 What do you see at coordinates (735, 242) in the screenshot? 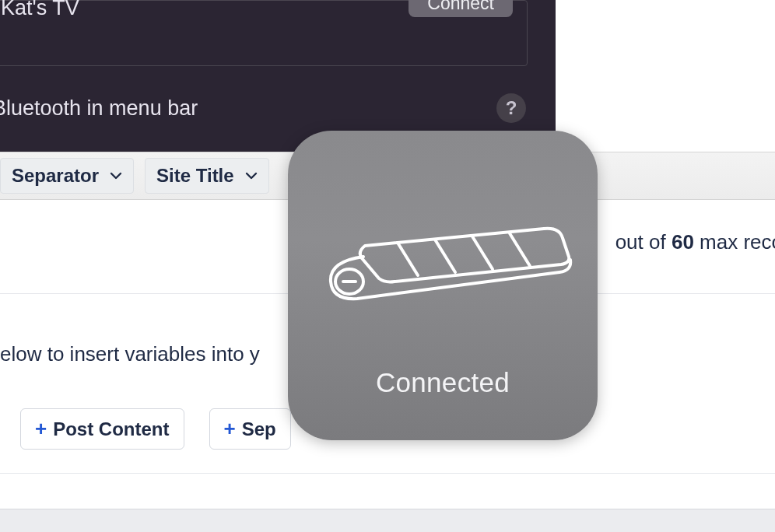
I see `max-records-suffix: max reco` at bounding box center [735, 242].